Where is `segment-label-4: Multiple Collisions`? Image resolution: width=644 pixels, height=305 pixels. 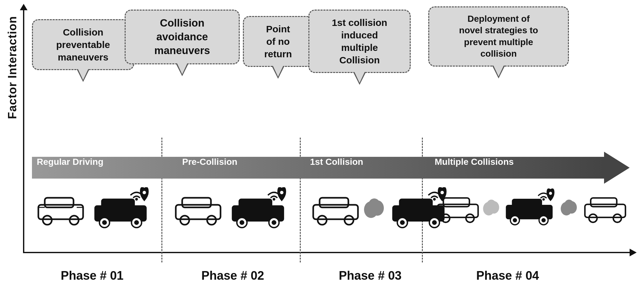
segment-label-4: Multiple Collisions is located at coordinates (474, 162).